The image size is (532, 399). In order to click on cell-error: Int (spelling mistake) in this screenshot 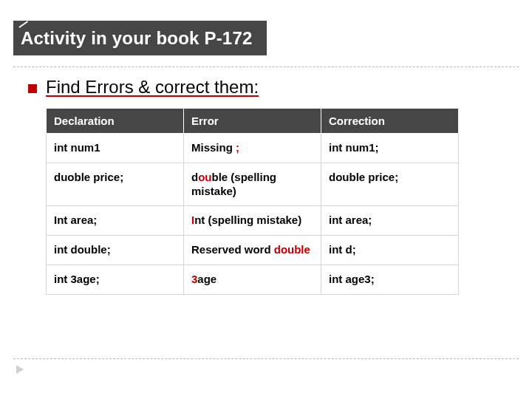, I will do `click(253, 221)`.